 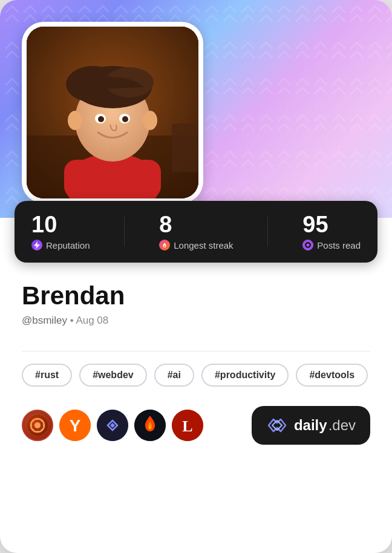 I want to click on source-icon-rust, so click(x=38, y=425).